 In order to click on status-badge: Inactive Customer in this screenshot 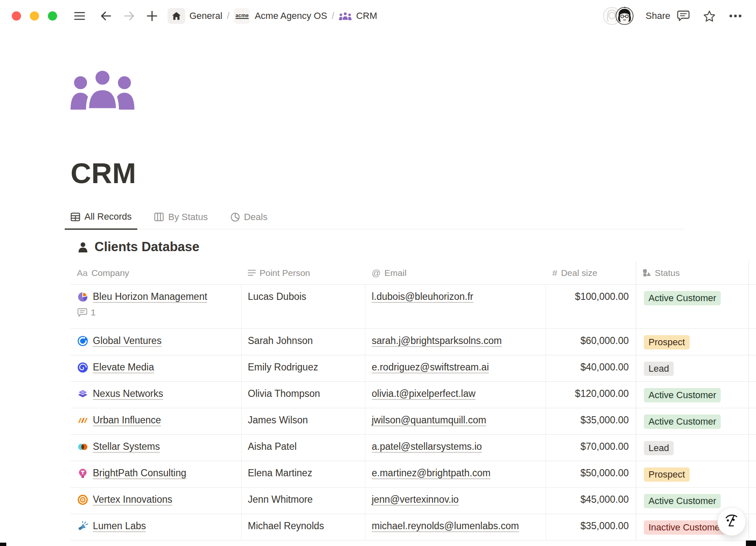, I will do `click(685, 528)`.